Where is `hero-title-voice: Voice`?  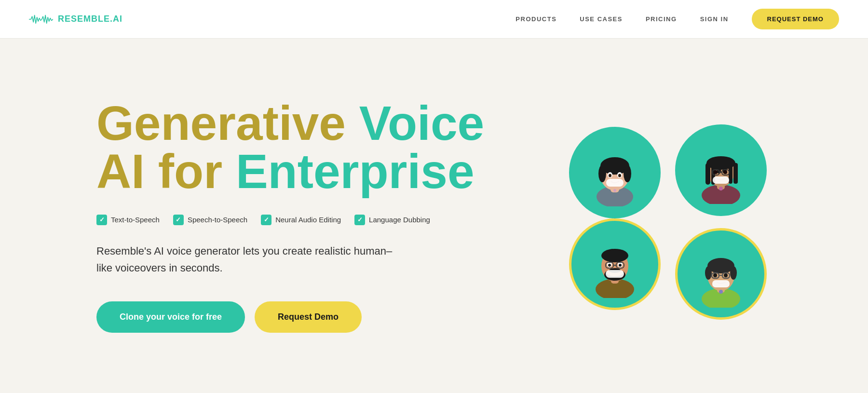
hero-title-voice: Voice is located at coordinates (421, 123).